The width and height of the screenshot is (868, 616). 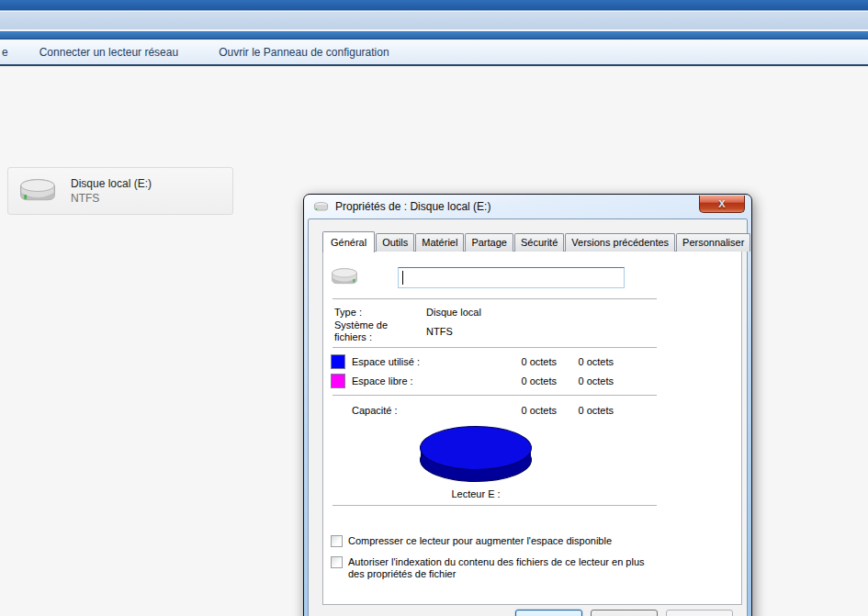 I want to click on volume-drive-icon, so click(x=344, y=277).